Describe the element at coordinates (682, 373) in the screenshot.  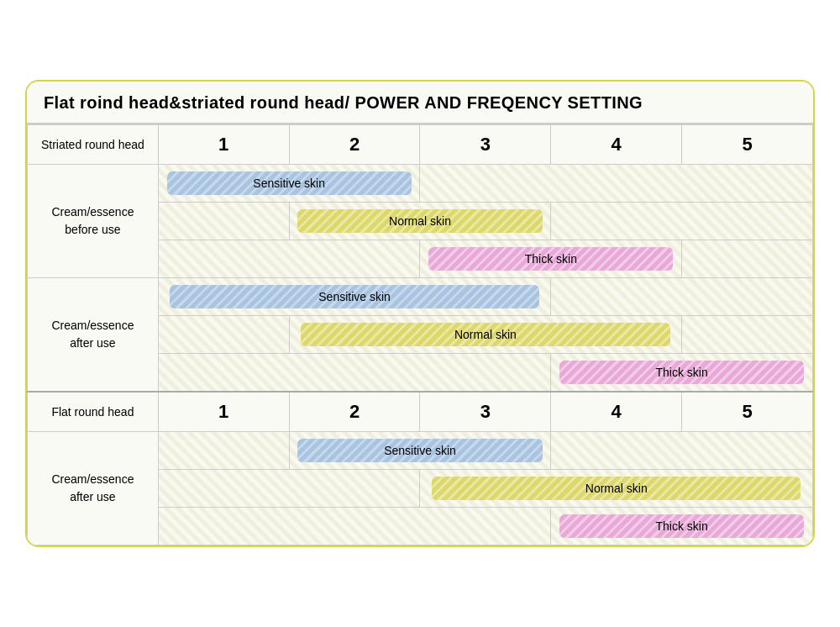
I see `thick-pink-bar-cell-2: Thick skin` at that location.